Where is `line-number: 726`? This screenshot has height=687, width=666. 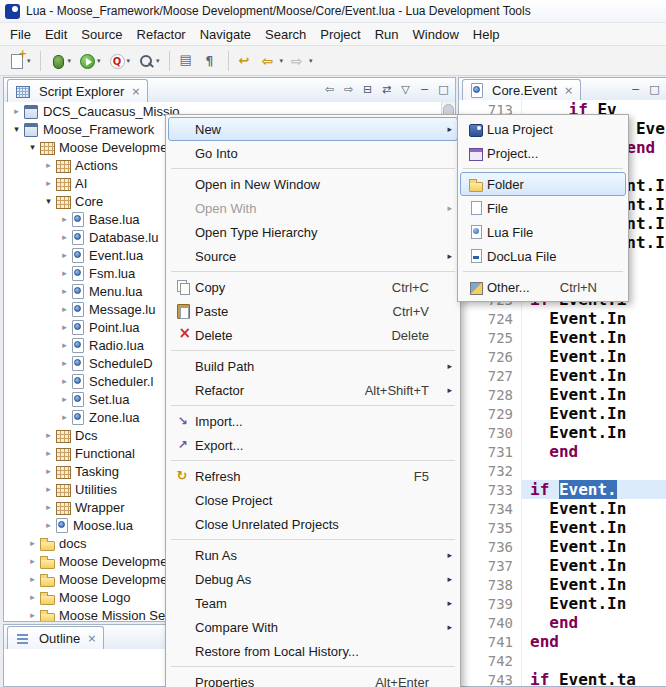 line-number: 726 is located at coordinates (490, 357).